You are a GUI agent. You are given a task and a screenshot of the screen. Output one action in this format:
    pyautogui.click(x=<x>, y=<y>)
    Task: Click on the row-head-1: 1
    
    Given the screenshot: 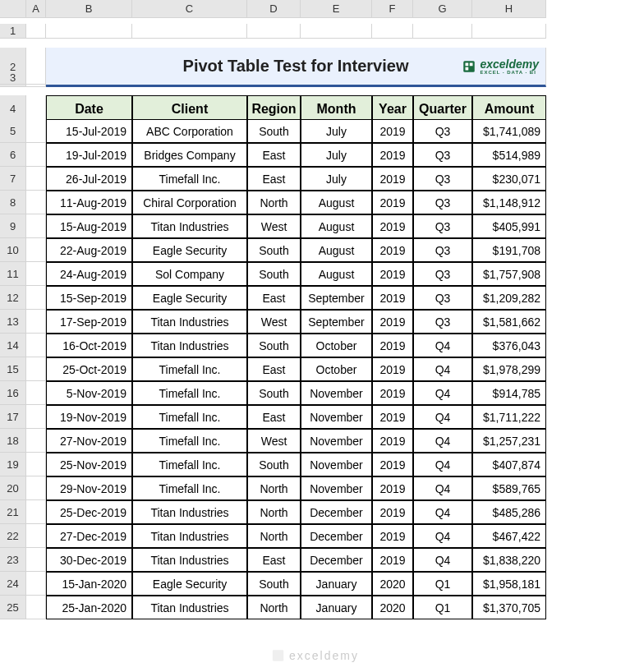 What is the action you would take?
    pyautogui.click(x=13, y=31)
    